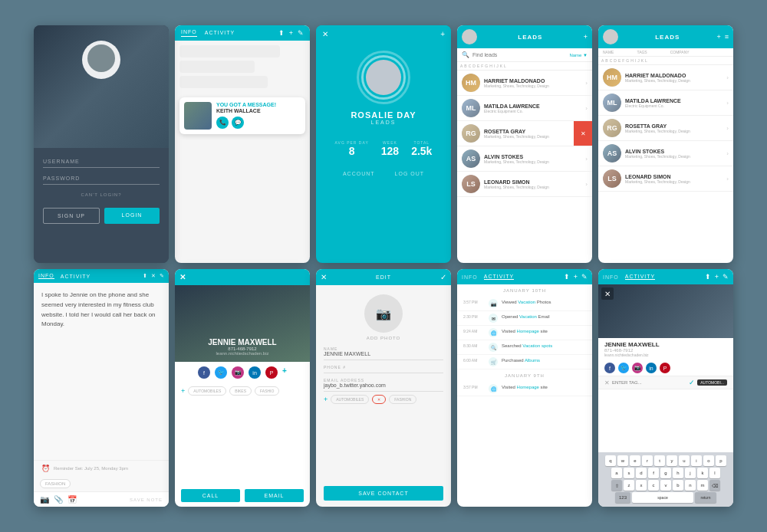 The height and width of the screenshot is (532, 767). What do you see at coordinates (703, 485) in the screenshot?
I see `kb-m: m` at bounding box center [703, 485].